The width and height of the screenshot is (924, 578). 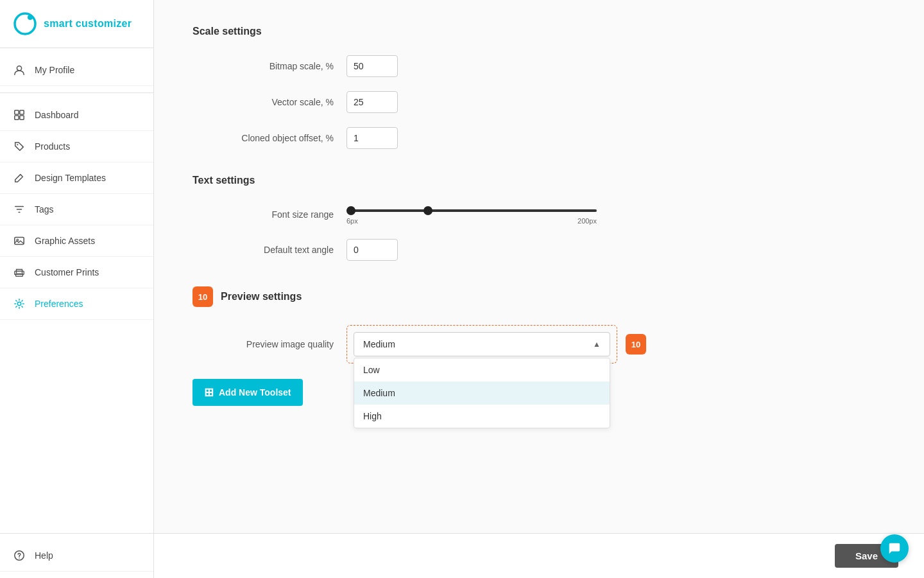 I want to click on preview-settings-header: 10 Preview settings, so click(x=539, y=297).